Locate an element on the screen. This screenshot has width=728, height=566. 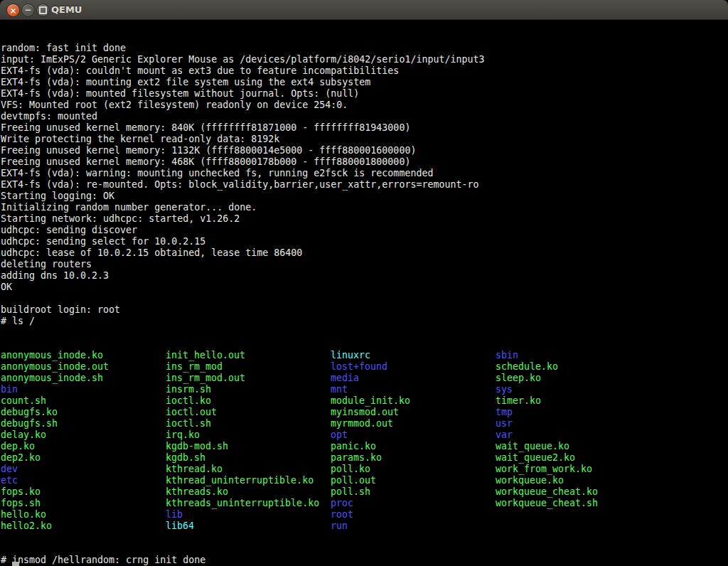
ls-entry: timer.ko is located at coordinates (518, 401).